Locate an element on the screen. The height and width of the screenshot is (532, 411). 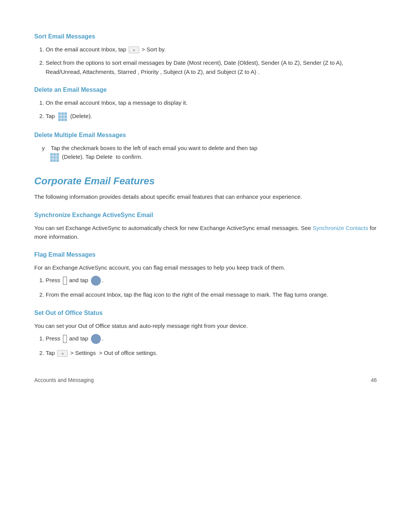
corporate-heading: Corporate Email Features is located at coordinates (206, 181).